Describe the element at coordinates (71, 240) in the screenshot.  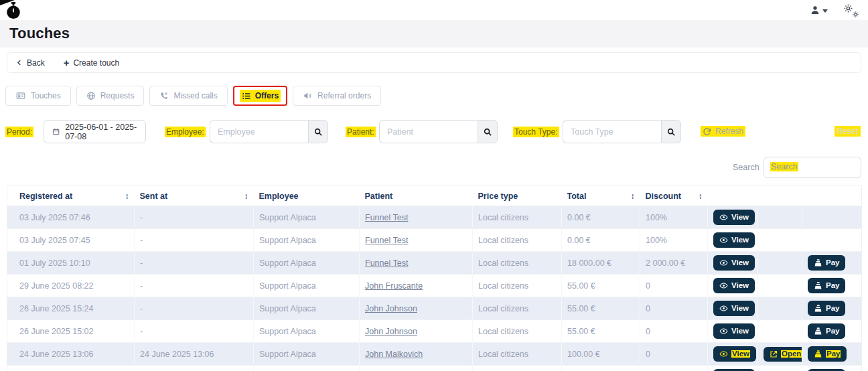
I see `cell-registered-at: 03 July 2025 07:45` at that location.